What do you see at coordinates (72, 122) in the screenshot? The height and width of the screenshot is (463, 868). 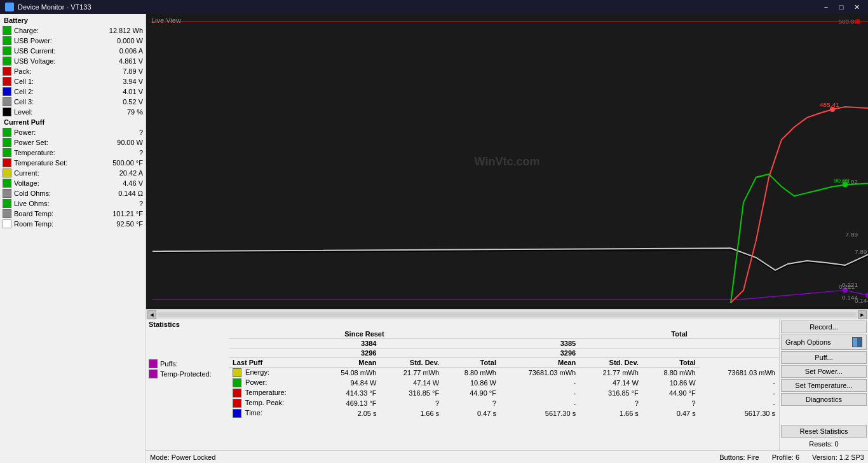 I see `current-puff-section-header: Current Puff` at bounding box center [72, 122].